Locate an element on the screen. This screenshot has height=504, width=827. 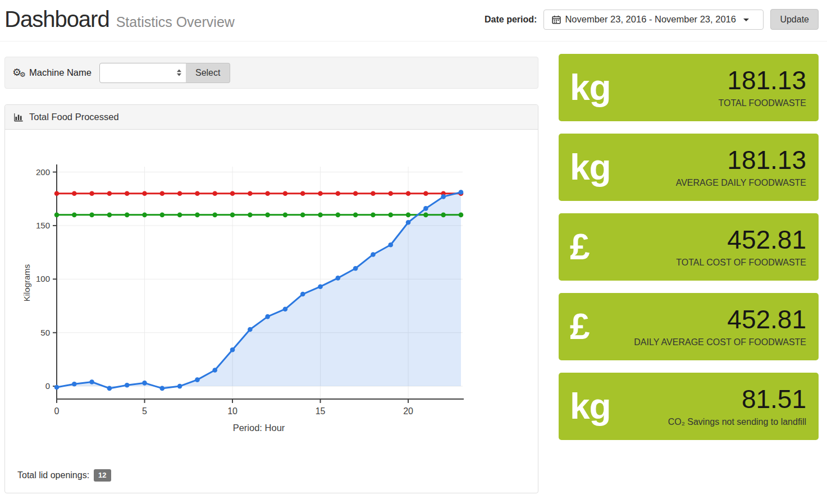
header-controls: Date period: November 23, 2016 - Novembe… is located at coordinates (651, 19).